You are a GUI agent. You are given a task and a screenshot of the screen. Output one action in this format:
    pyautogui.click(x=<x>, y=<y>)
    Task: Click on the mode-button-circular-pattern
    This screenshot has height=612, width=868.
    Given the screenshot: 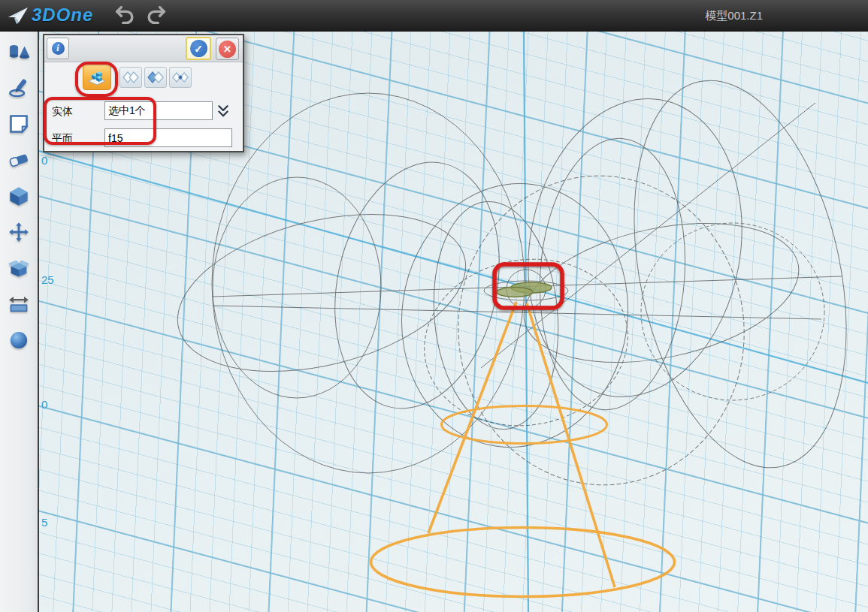 What is the action you would take?
    pyautogui.click(x=131, y=77)
    